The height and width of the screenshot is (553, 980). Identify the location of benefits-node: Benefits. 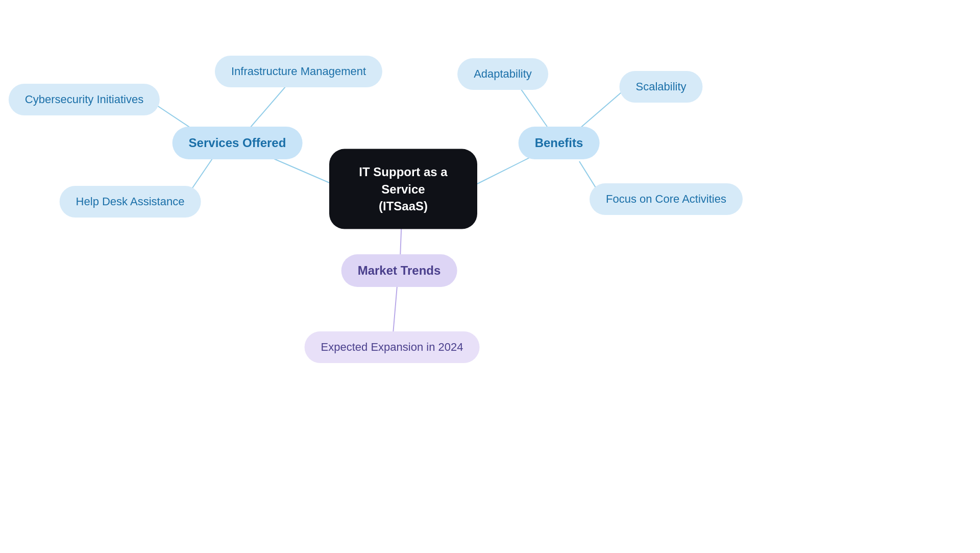
(559, 143).